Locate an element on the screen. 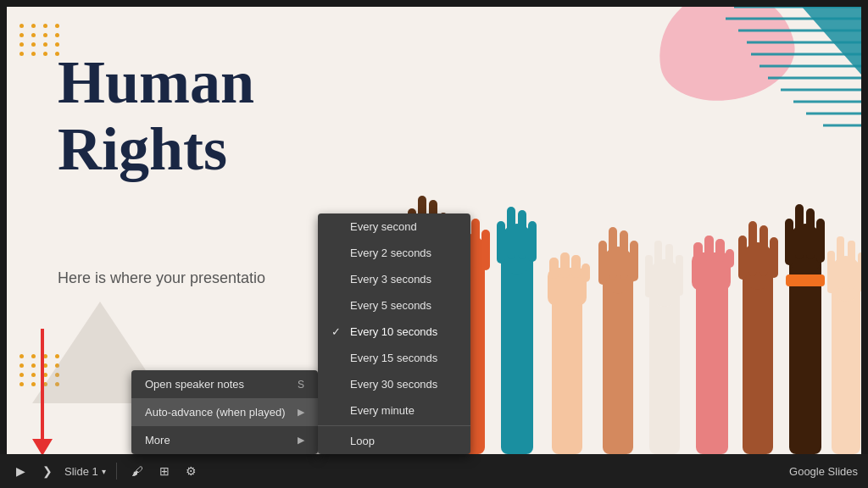  timing-submenu: Every second Every 2 seconds Every 3 sec… is located at coordinates (394, 334).